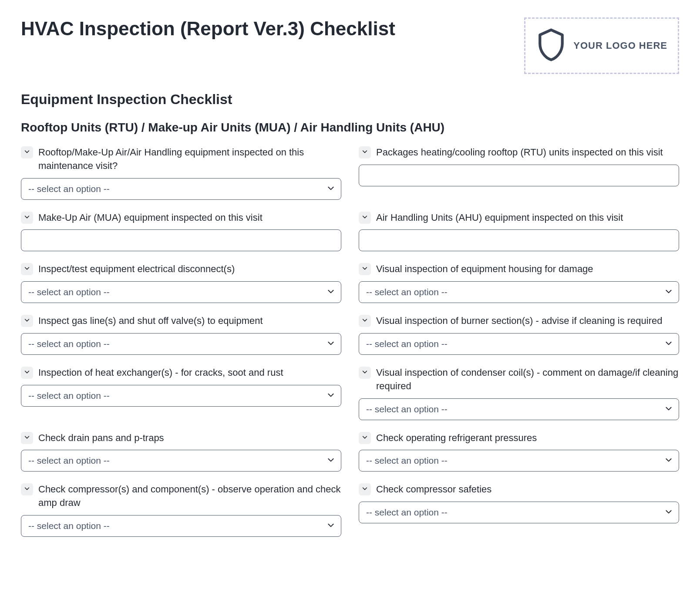 Image resolution: width=700 pixels, height=593 pixels. Describe the element at coordinates (519, 232) in the screenshot. I see `field-ahu-inspected: Air Handling Units (AHU) equipment inspe…` at that location.